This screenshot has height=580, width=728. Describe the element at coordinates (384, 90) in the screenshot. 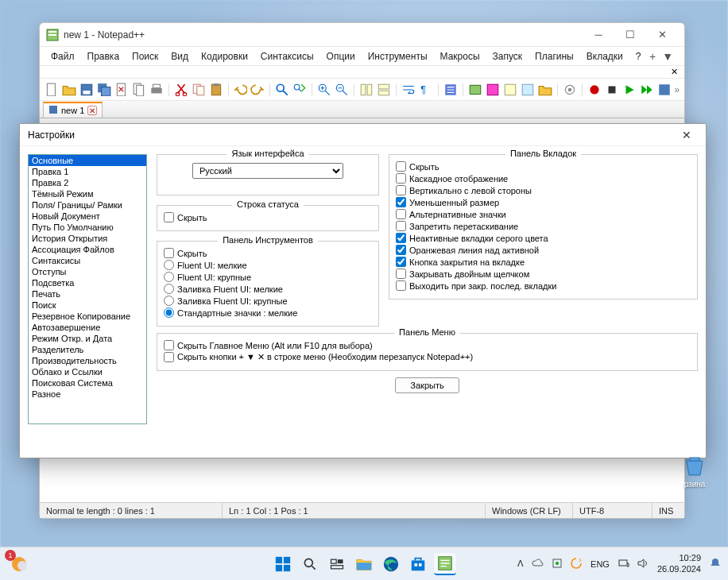

I see `sync-h-icon` at that location.